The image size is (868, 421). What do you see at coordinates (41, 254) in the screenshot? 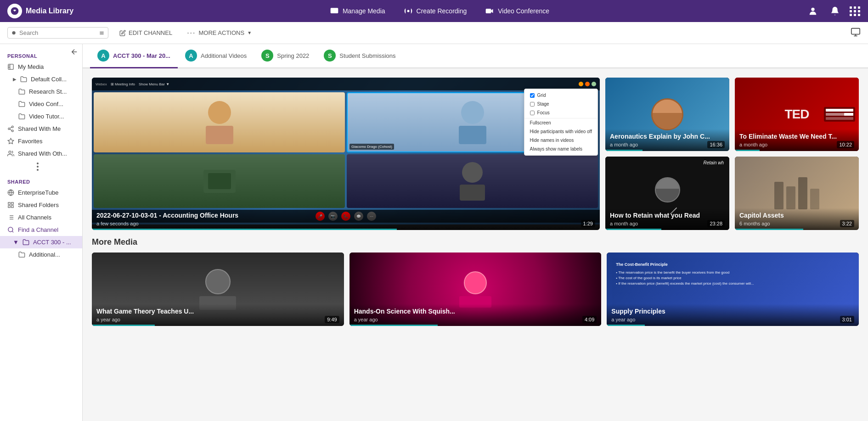
I see `sidebar-item-additional: Additional...` at bounding box center [41, 254].